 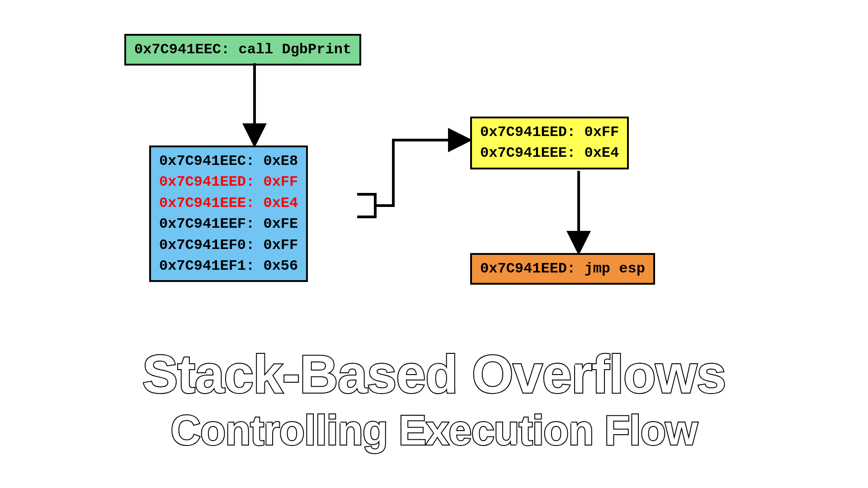 I want to click on title-text-1: Stack-Based Overflows, so click(x=434, y=374).